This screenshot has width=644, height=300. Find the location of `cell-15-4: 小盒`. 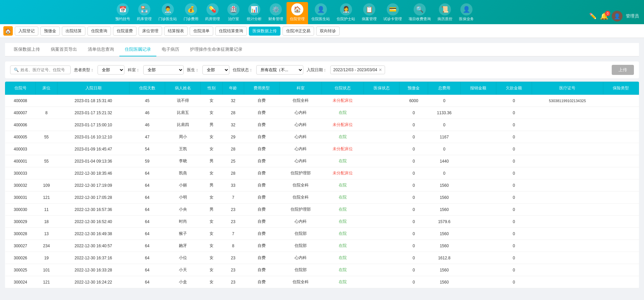

cell-15-4: 小盒 is located at coordinates (183, 282).